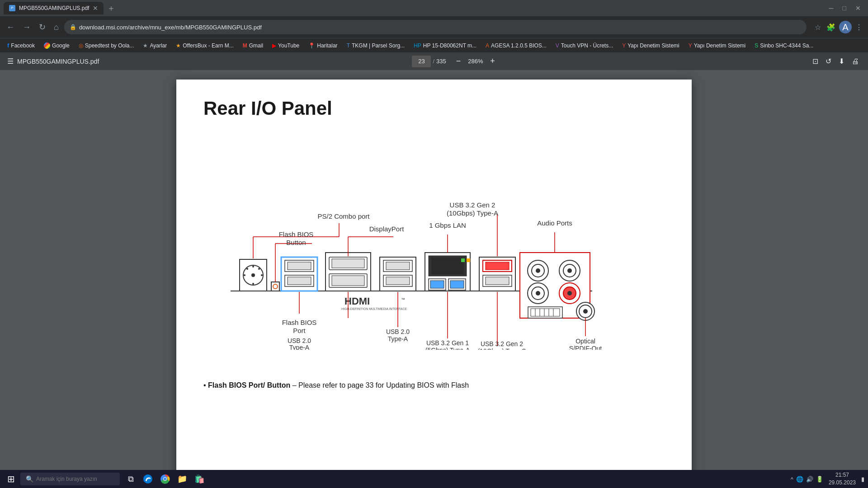  Describe the element at coordinates (42, 27) in the screenshot. I see `reload-button: ↻` at that location.